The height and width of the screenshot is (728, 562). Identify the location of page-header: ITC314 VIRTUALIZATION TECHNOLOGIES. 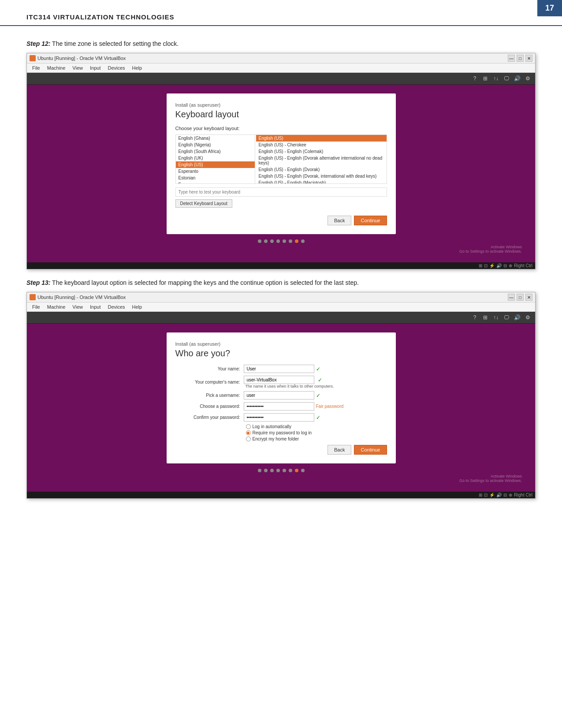
(281, 13).